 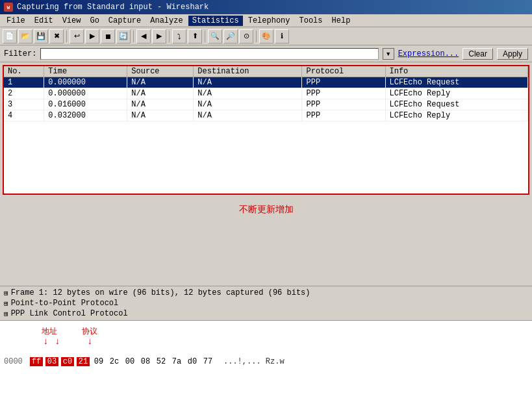 What do you see at coordinates (16, 362) in the screenshot?
I see `hex-offset-0: 0000` at bounding box center [16, 362].